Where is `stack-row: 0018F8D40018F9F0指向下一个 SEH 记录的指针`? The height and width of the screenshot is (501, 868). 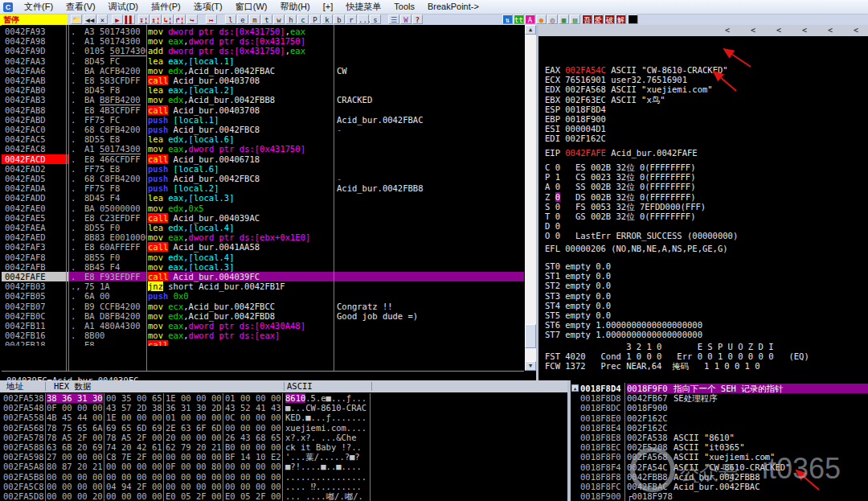 stack-row: 0018F8D40018F9F0指向下一个 SEH 记录的指针 is located at coordinates (719, 388).